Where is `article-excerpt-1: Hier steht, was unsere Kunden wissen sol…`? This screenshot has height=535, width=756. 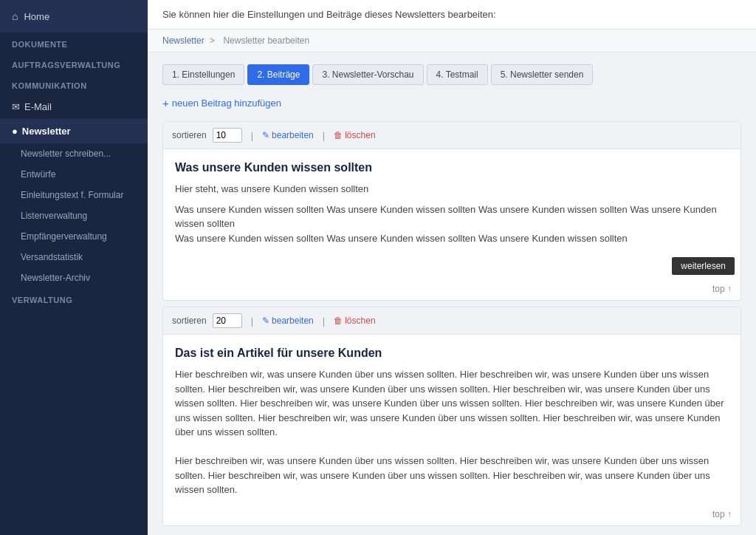 article-excerpt-1: Hier steht, was unsere Kunden wissen sol… is located at coordinates (452, 189).